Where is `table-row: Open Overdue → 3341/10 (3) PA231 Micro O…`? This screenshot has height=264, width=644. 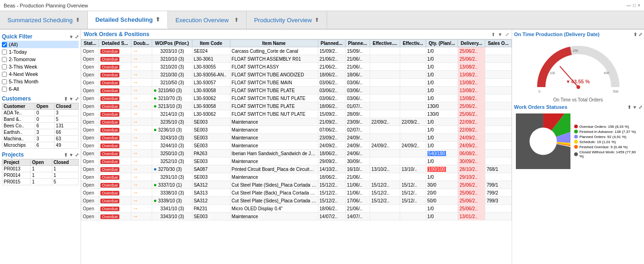
table-row: Open Overdue → 3341/10 (3) PA231 Micro O… is located at coordinates (297, 208).